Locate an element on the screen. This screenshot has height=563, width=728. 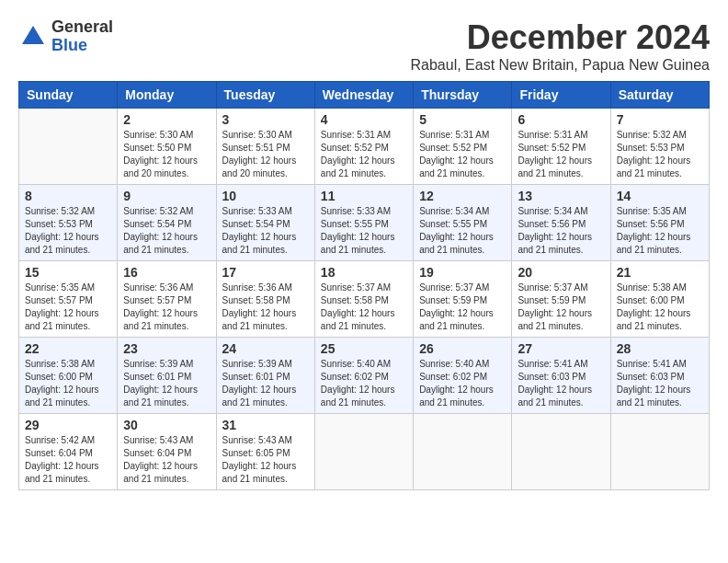
calendar-cell: 9Sunrise: 5:32 AM Sunset: 5:54 PM Daylig… is located at coordinates (167, 223).